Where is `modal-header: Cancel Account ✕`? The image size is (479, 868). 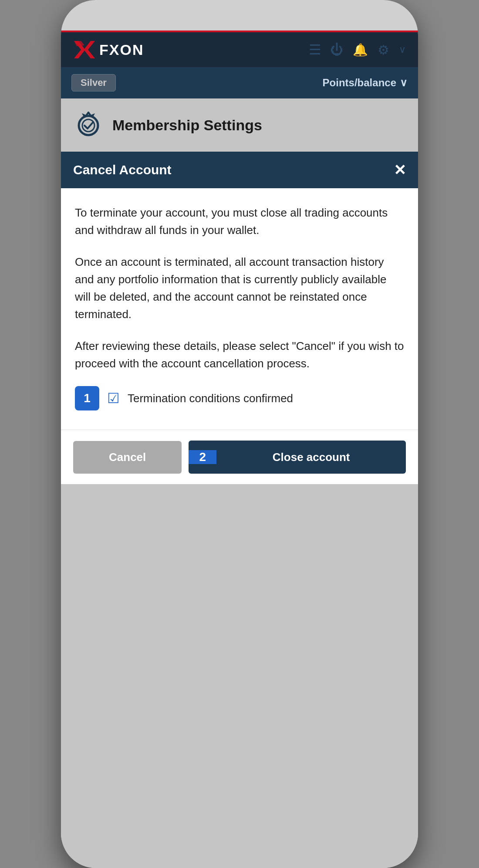 modal-header: Cancel Account ✕ is located at coordinates (239, 170).